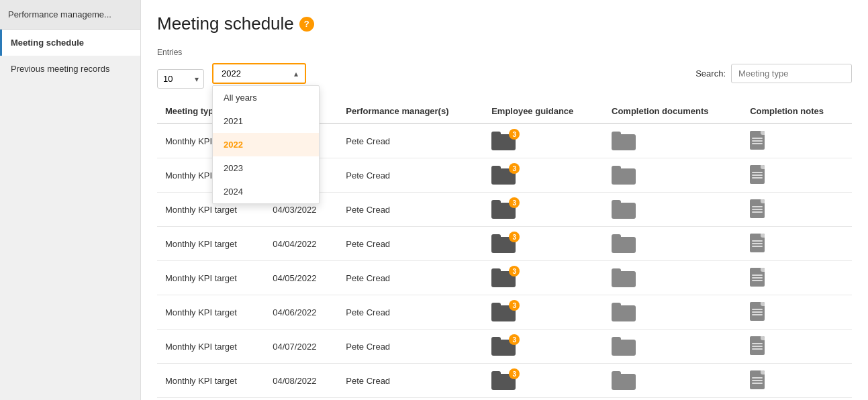 The width and height of the screenshot is (868, 400). What do you see at coordinates (505, 68) in the screenshot?
I see `controls-row: Entries 10 25 50 100 2022 All years 2021…` at bounding box center [505, 68].